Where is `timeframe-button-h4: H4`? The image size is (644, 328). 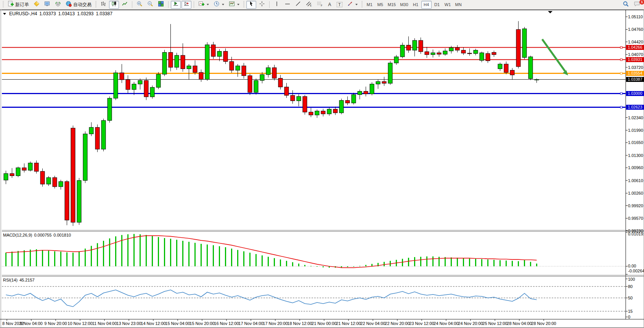
timeframe-button-h4: H4 is located at coordinates (426, 5).